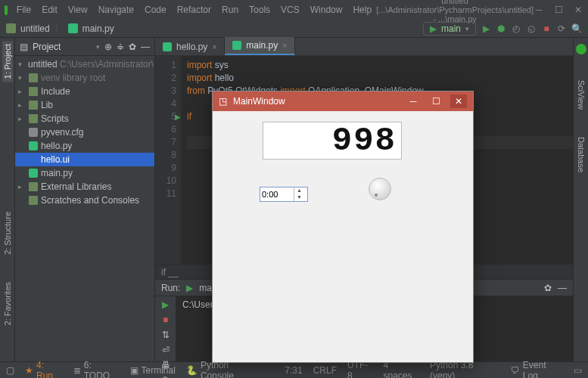 This screenshot has width=588, height=378. What do you see at coordinates (73, 29) in the screenshot?
I see `file-icon` at bounding box center [73, 29].